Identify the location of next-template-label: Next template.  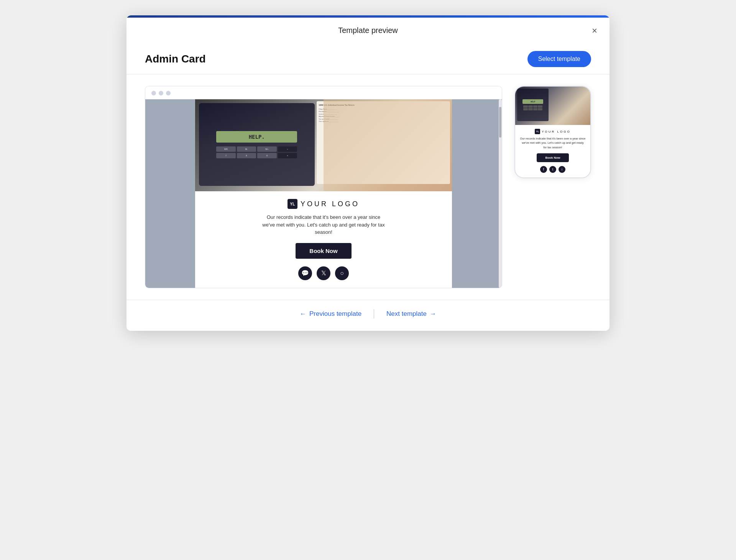
(406, 314).